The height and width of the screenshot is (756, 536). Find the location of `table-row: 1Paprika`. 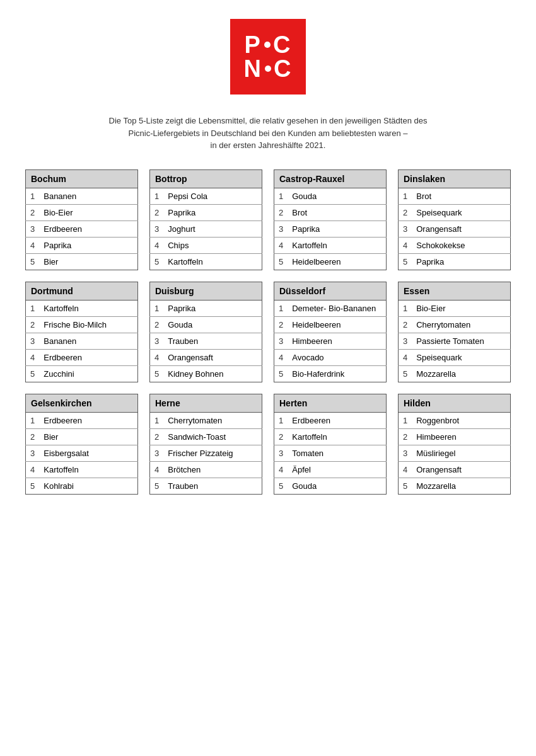

table-row: 1Paprika is located at coordinates (206, 308).